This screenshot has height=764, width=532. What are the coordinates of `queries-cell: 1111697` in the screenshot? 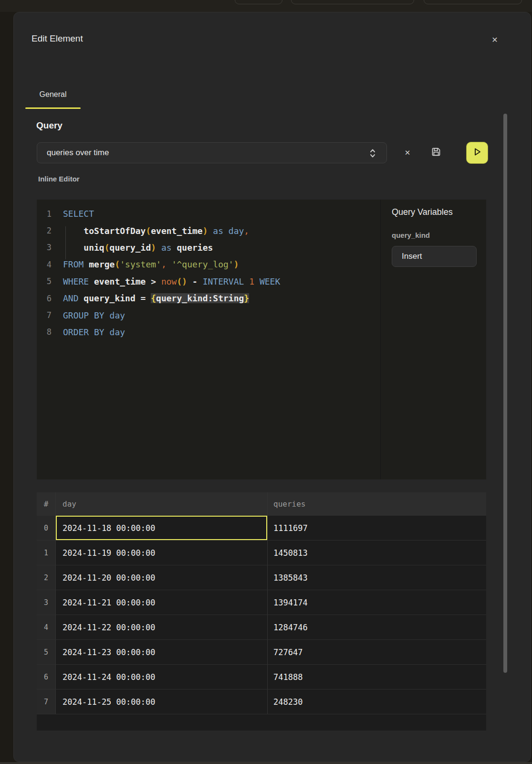 It's located at (377, 528).